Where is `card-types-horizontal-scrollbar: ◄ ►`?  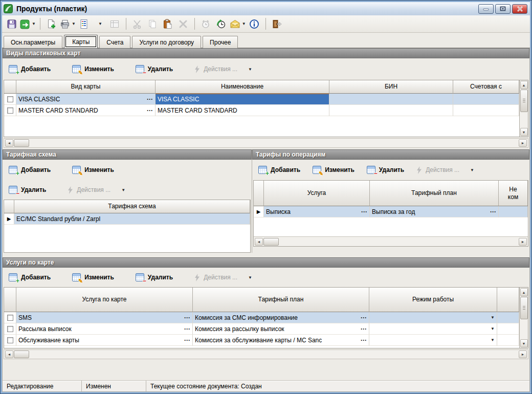 card-types-horizontal-scrollbar: ◄ ► is located at coordinates (266, 143).